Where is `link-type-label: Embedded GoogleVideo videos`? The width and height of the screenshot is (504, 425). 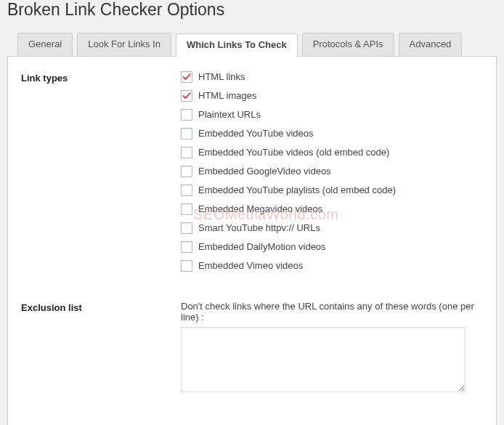 link-type-label: Embedded GoogleVideo videos is located at coordinates (264, 171).